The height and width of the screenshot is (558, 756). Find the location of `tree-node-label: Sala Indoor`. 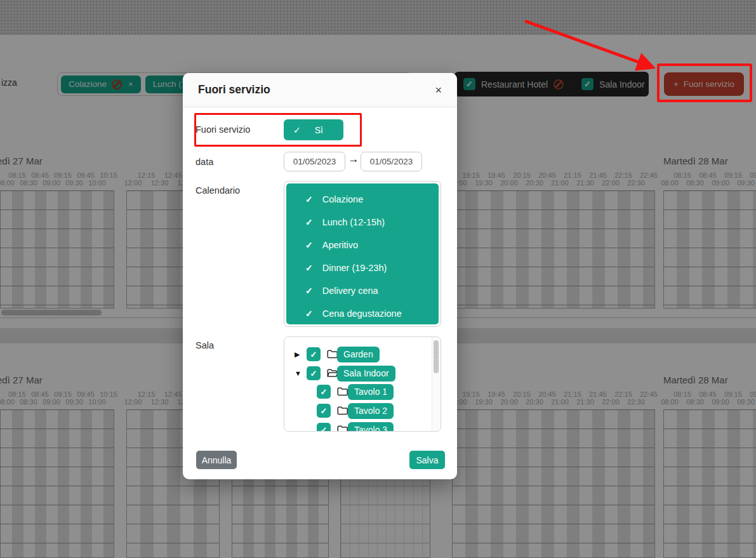

tree-node-label: Sala Indoor is located at coordinates (366, 373).